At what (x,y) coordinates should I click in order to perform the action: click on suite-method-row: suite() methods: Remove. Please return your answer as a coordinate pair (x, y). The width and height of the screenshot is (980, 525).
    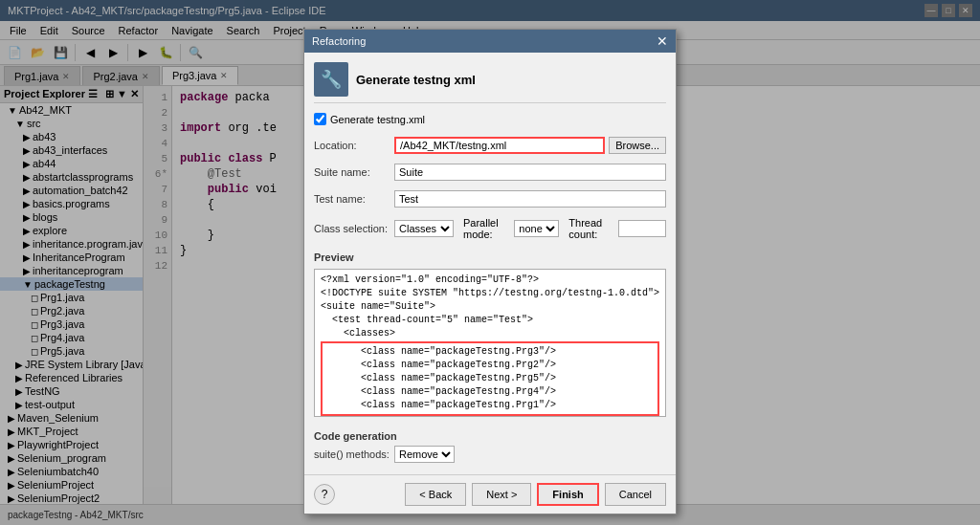
    Looking at the image, I should click on (490, 454).